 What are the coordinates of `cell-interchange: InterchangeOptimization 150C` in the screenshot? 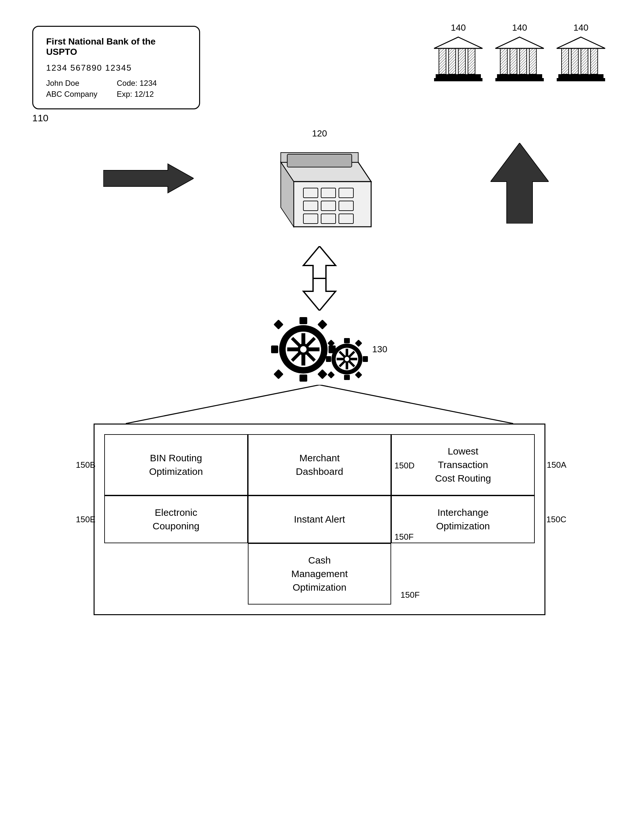 It's located at (463, 519).